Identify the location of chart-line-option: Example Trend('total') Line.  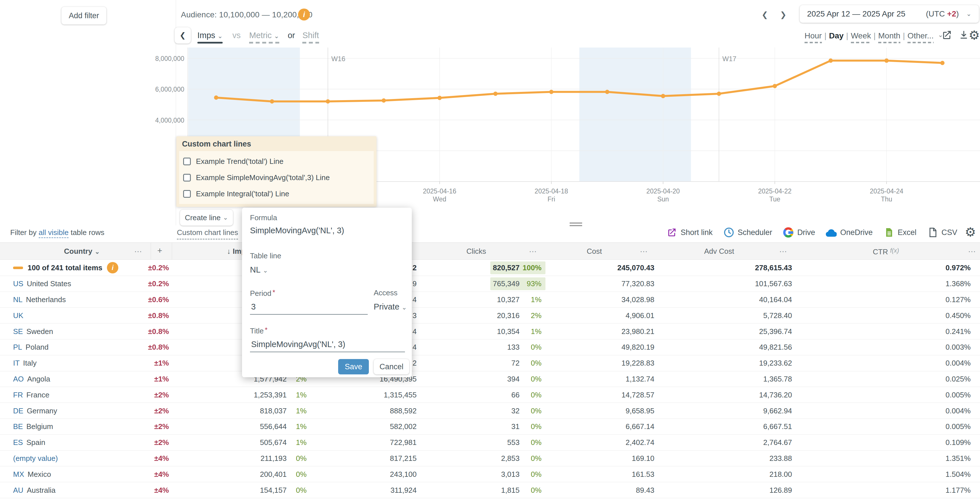
(276, 161).